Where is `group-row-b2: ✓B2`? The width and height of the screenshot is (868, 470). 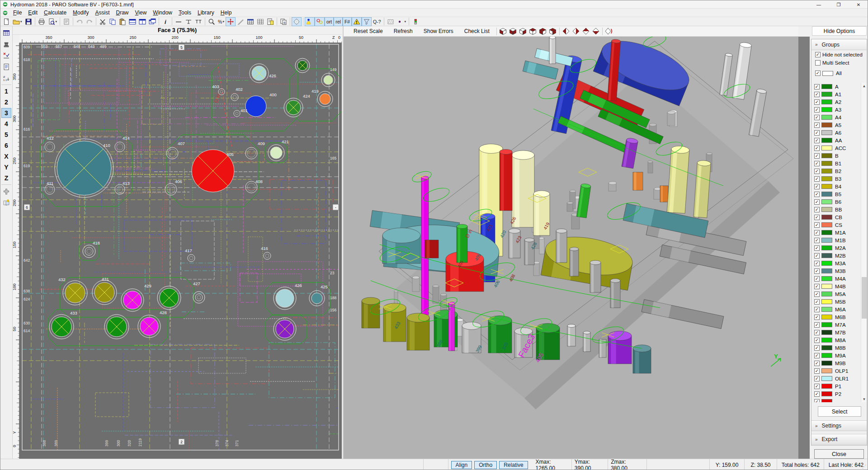
group-row-b2: ✓B2 is located at coordinates (840, 171).